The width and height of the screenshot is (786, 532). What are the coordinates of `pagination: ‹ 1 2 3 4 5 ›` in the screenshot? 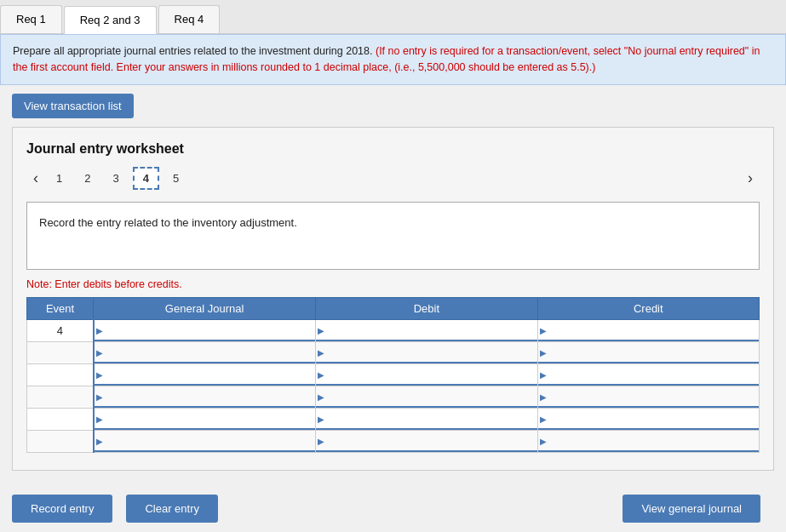 It's located at (393, 179).